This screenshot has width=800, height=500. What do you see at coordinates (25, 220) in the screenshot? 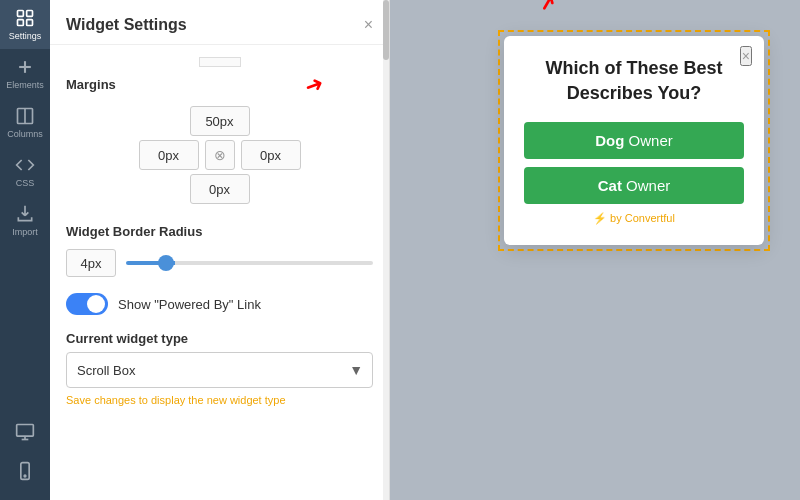
I see `sidebar-item-import: Import` at bounding box center [25, 220].